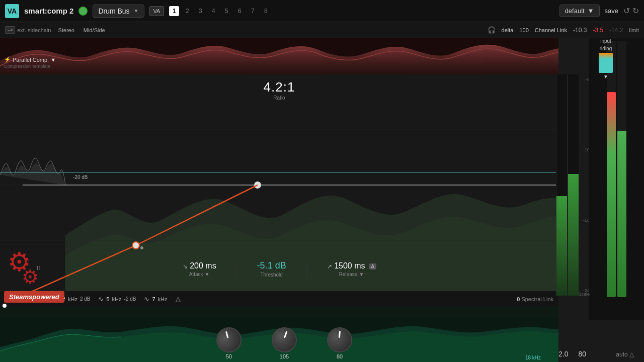 The image size is (644, 362). What do you see at coordinates (34, 30) in the screenshot?
I see `ext-sidechain-label: ext. sidechain` at bounding box center [34, 30].